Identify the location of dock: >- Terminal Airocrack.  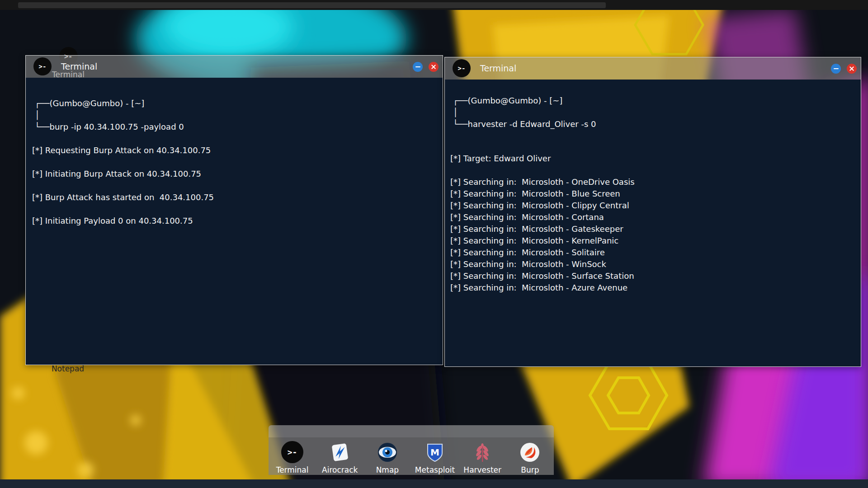
(411, 450).